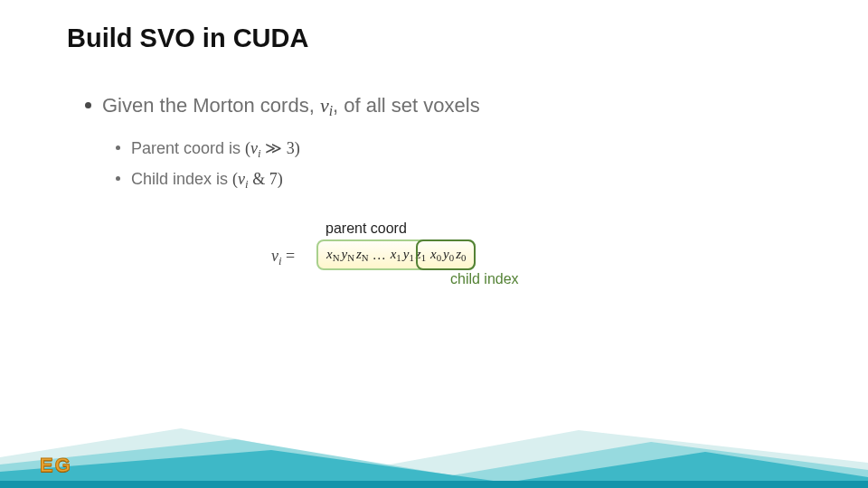 This screenshot has width=868, height=488. I want to click on sub2-expr: (vi & 7), so click(258, 179).